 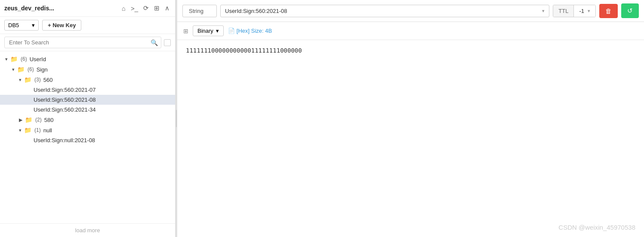 What do you see at coordinates (589, 11) in the screenshot?
I see `ttl-chevron-icon: ▾` at bounding box center [589, 11].